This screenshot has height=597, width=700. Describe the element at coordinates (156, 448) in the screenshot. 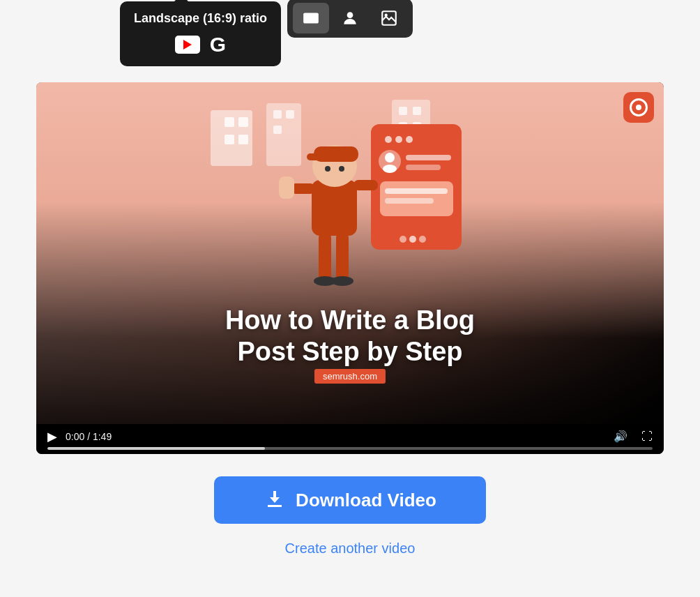

I see `progress-bar-fill` at that location.